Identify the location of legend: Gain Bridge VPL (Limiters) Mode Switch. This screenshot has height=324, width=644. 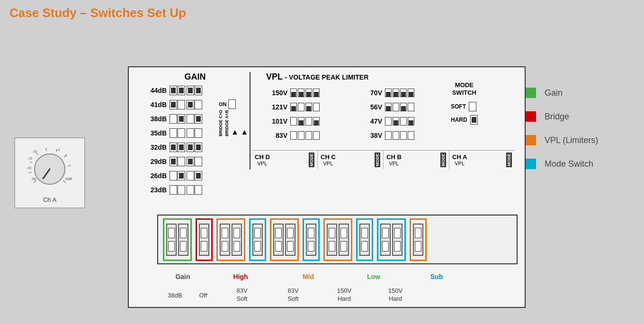
(580, 135).